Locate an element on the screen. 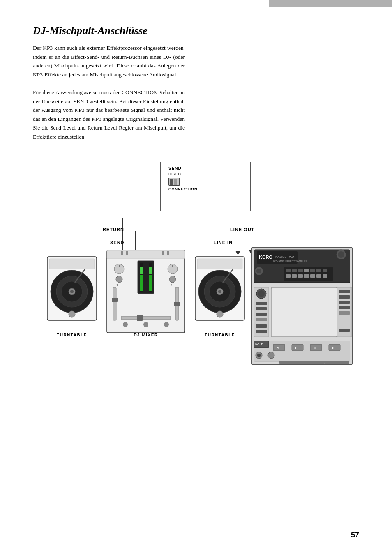 This screenshot has width=392, height=556. svg-text: 2 is located at coordinates (172, 285).